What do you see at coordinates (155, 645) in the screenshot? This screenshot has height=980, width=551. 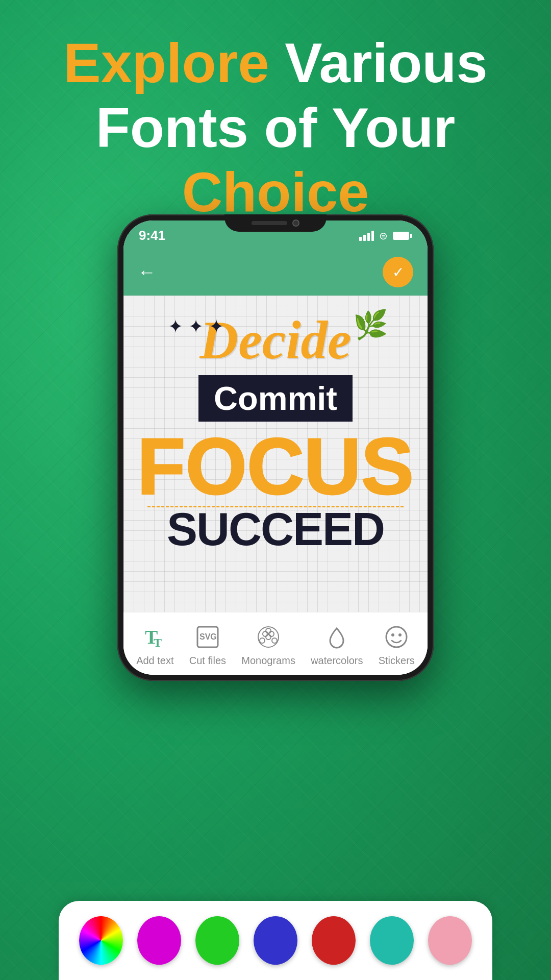 I see `tool-add-text: T T Add text` at bounding box center [155, 645].